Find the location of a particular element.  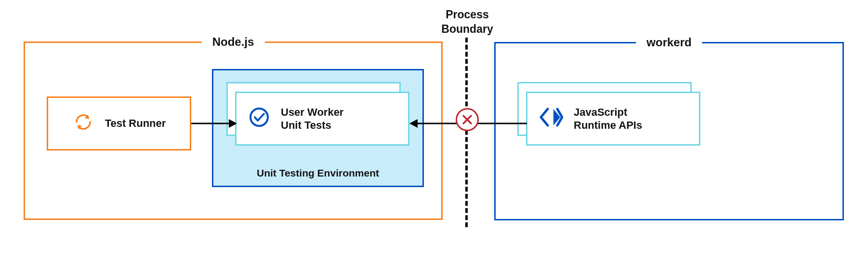

runtime-apis-card-front: JavaScript Runtime APIs is located at coordinates (613, 119).